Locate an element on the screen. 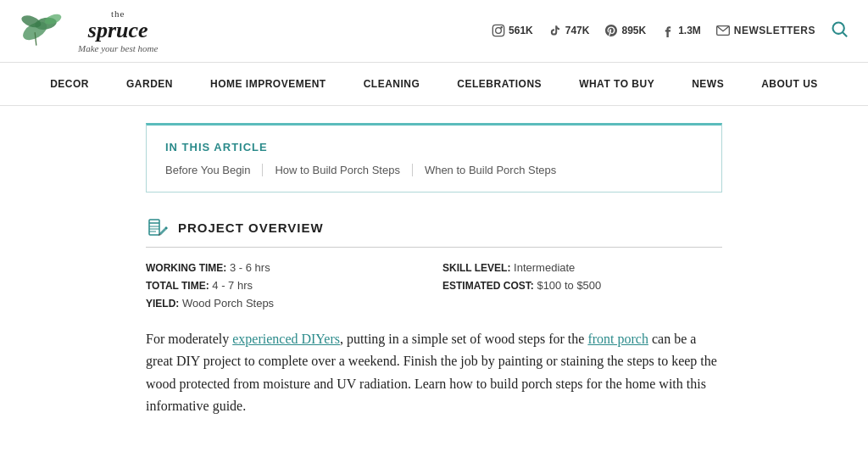  detail-estimated-cost: ESTIMATED COST: $100 to $500 is located at coordinates (582, 285).